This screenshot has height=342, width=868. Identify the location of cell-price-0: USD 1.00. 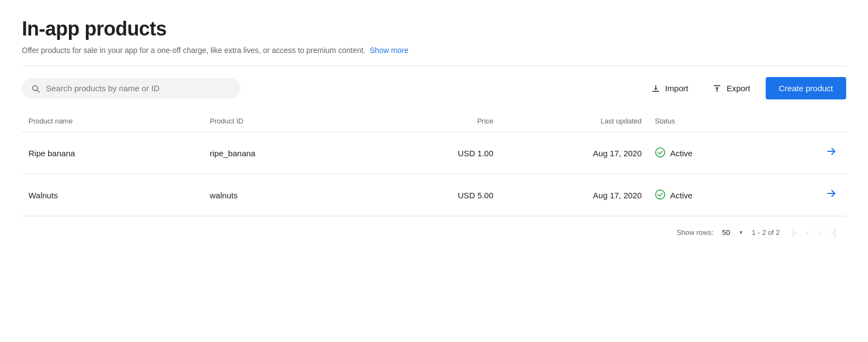
(442, 153).